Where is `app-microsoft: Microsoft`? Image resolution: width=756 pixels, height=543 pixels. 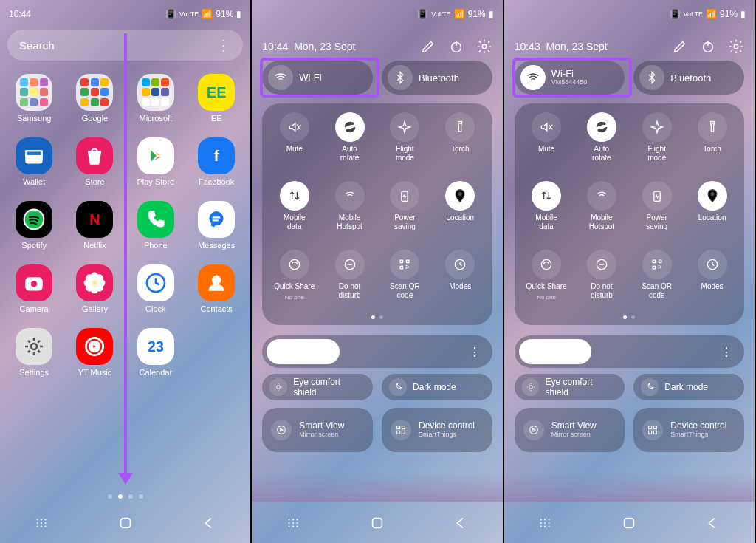 app-microsoft: Microsoft is located at coordinates (156, 98).